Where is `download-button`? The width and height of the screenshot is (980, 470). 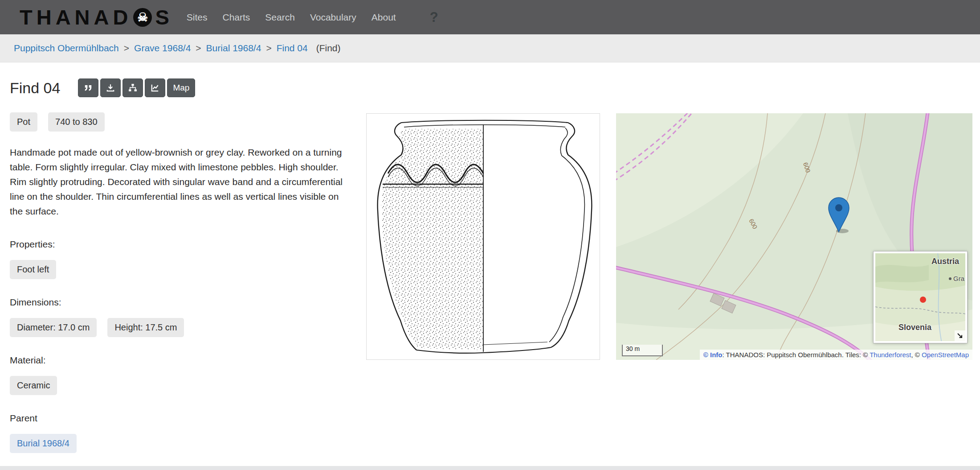 download-button is located at coordinates (110, 88).